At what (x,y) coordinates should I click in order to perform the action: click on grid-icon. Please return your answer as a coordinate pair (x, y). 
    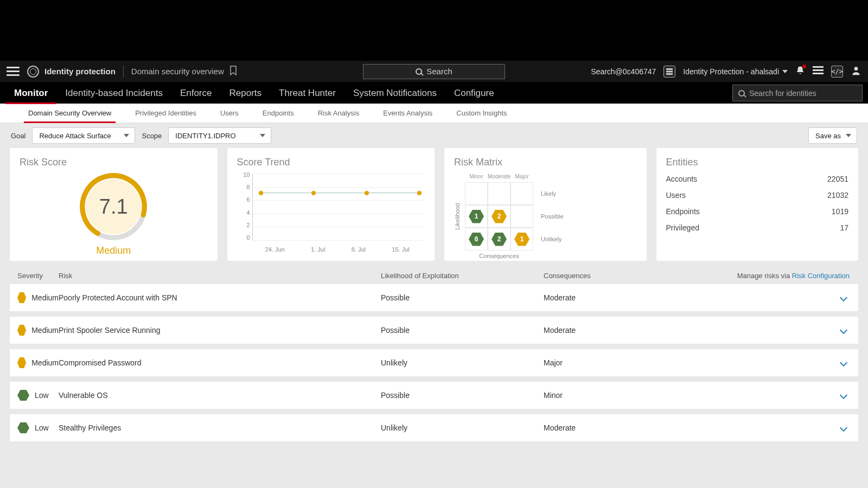
    Looking at the image, I should click on (669, 72).